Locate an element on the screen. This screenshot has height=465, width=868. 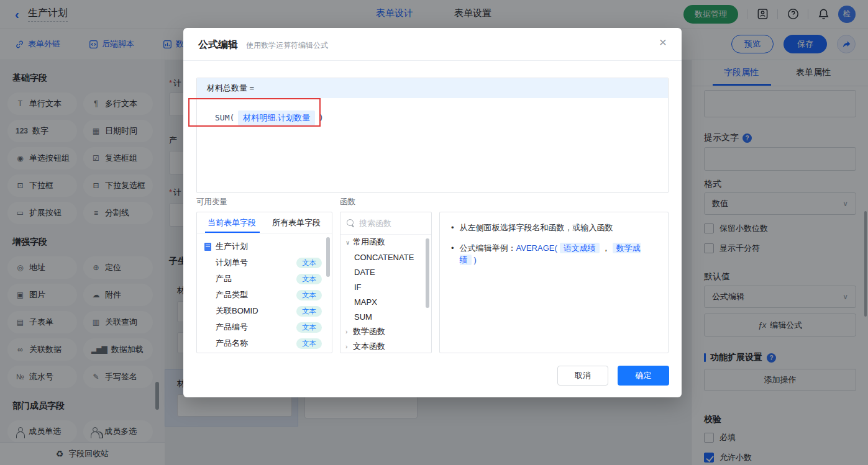
modal-title: 公式编辑 is located at coordinates (218, 45).